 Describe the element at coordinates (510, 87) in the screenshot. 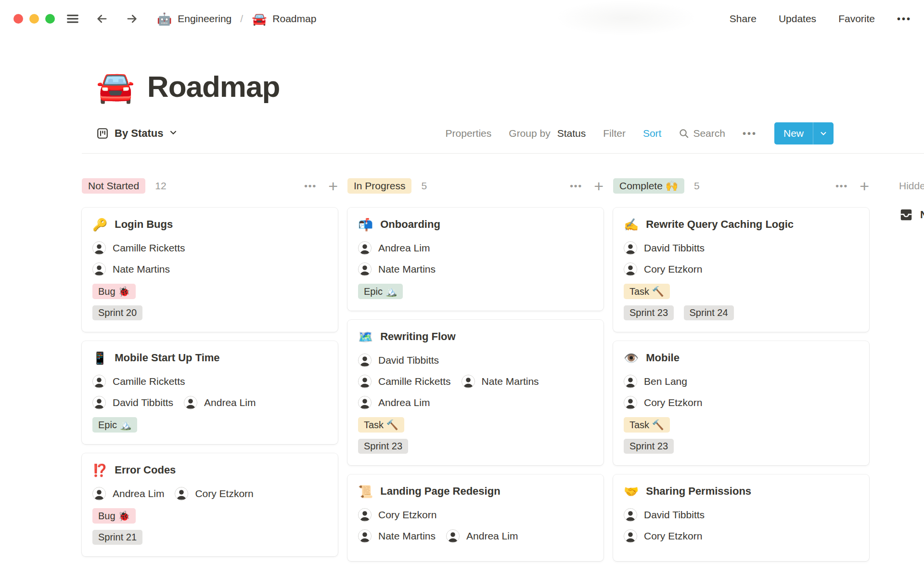

I see `page-header: 🚘 Roadmap` at that location.